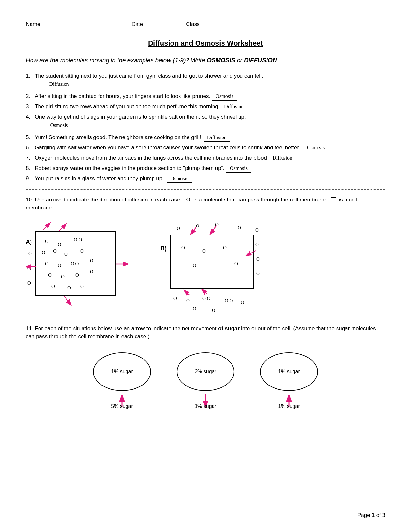  I want to click on list-item: 1. The student sitting next to you just …, so click(206, 81).